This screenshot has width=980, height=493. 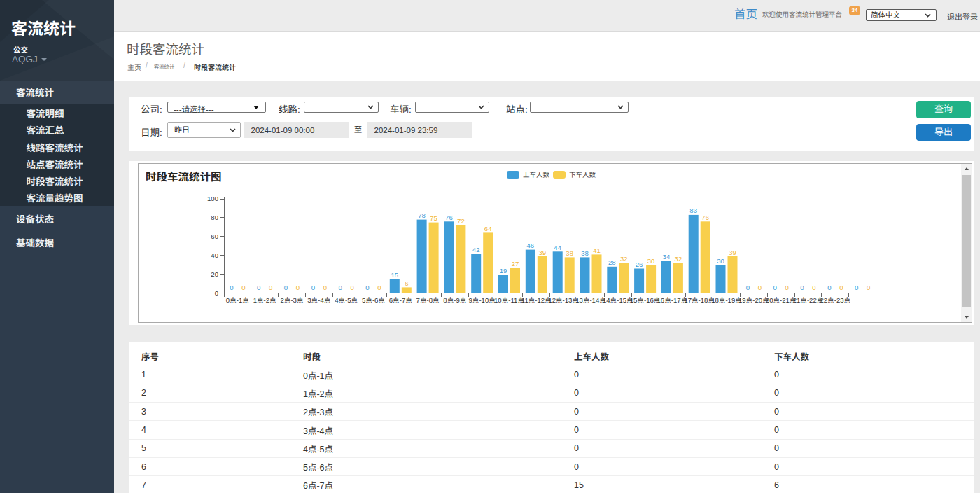 I want to click on svg-text: 6, so click(x=406, y=283).